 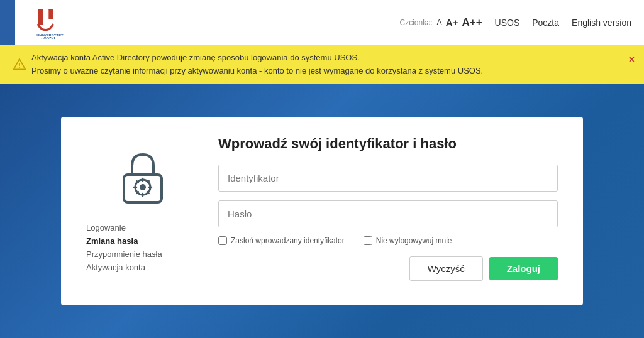 I want to click on nav-zmiana-hasla: Zmiana hasła, so click(x=125, y=241).